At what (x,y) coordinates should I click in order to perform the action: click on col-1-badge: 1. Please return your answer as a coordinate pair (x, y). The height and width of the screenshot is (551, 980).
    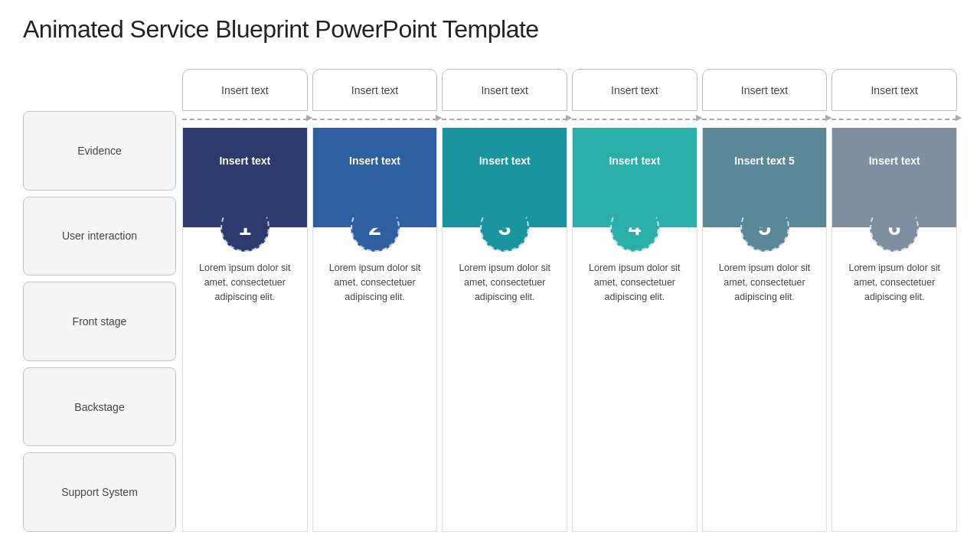
    Looking at the image, I should click on (245, 227).